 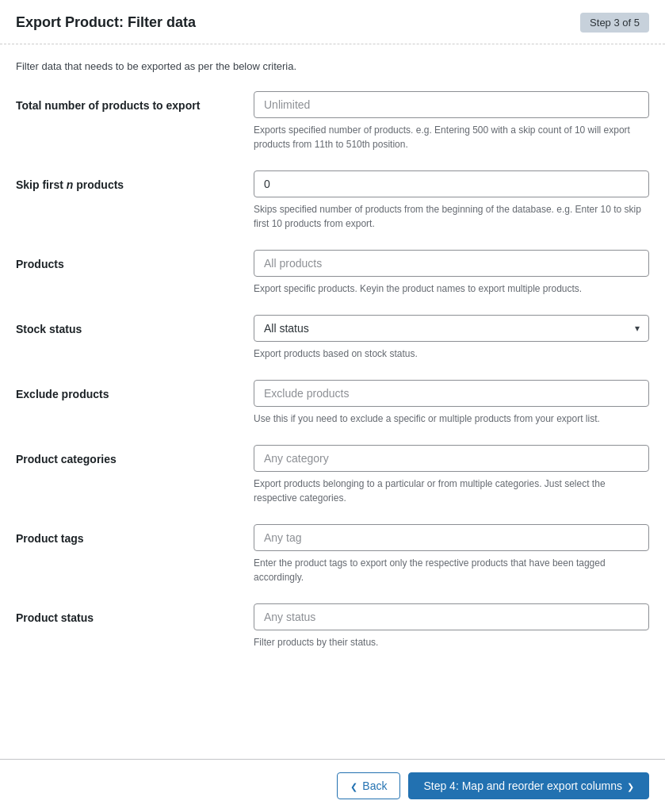 What do you see at coordinates (615, 22) in the screenshot?
I see `step-badge: Step 3 of 5` at bounding box center [615, 22].